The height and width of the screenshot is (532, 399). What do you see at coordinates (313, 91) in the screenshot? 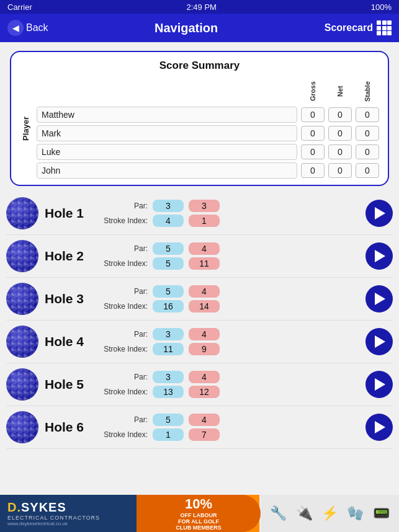
I see `gross-header: Gross` at bounding box center [313, 91].